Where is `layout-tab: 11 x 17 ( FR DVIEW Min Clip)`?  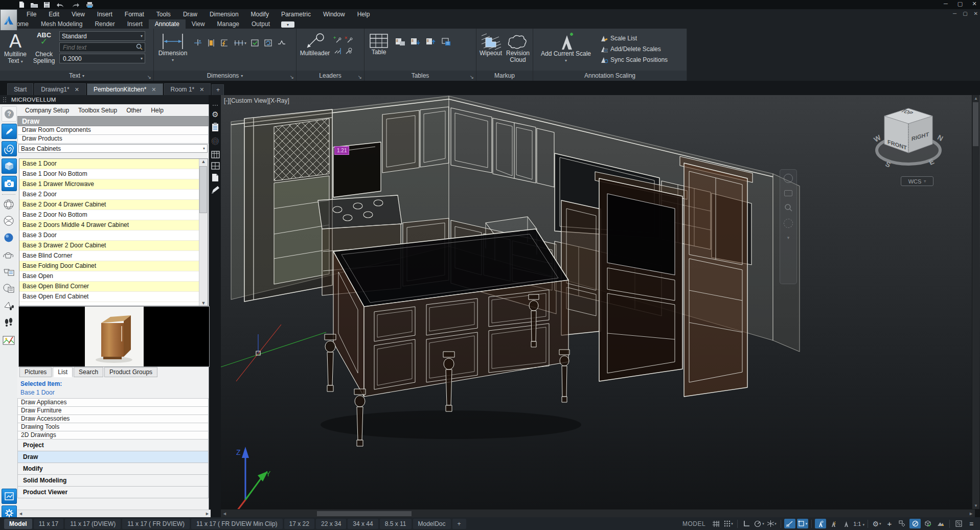 layout-tab: 11 x 17 ( FR DVIEW Min Clip) is located at coordinates (237, 524).